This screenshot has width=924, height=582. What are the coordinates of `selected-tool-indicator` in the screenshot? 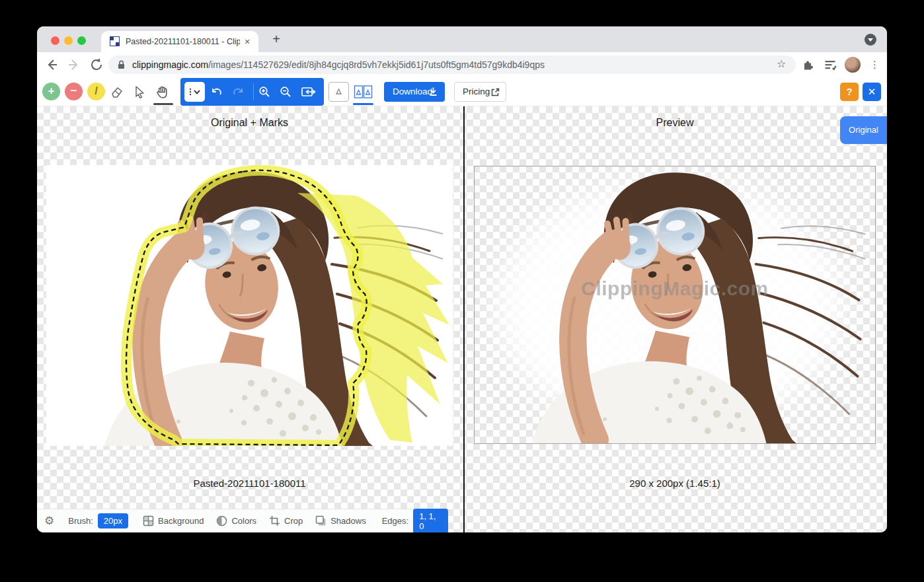 It's located at (163, 104).